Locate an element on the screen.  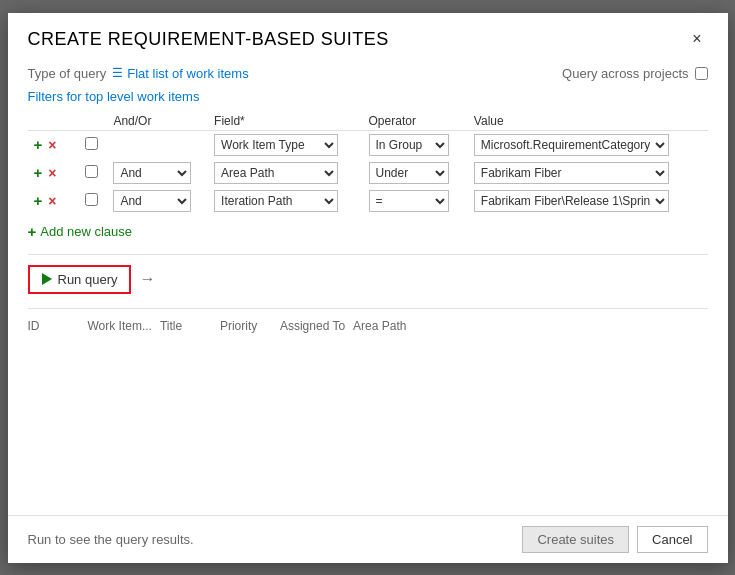
row-operator-cell: In Group is located at coordinates (418, 144).